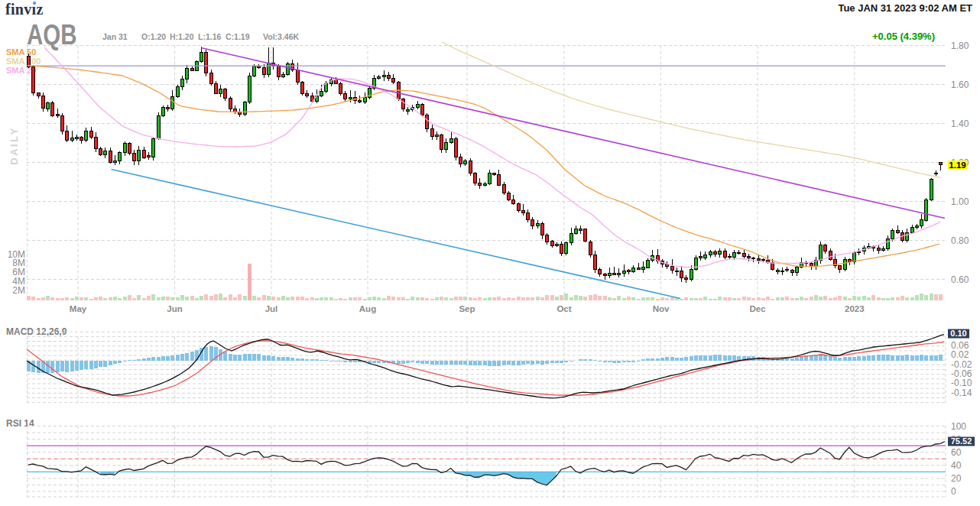 The image size is (980, 506). I want to click on svg-text: 0.10, so click(959, 333).